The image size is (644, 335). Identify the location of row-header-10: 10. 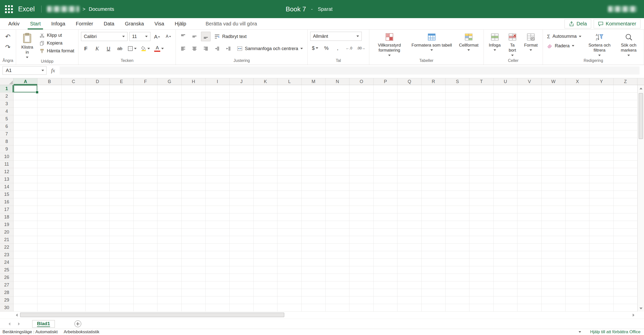
(7, 157).